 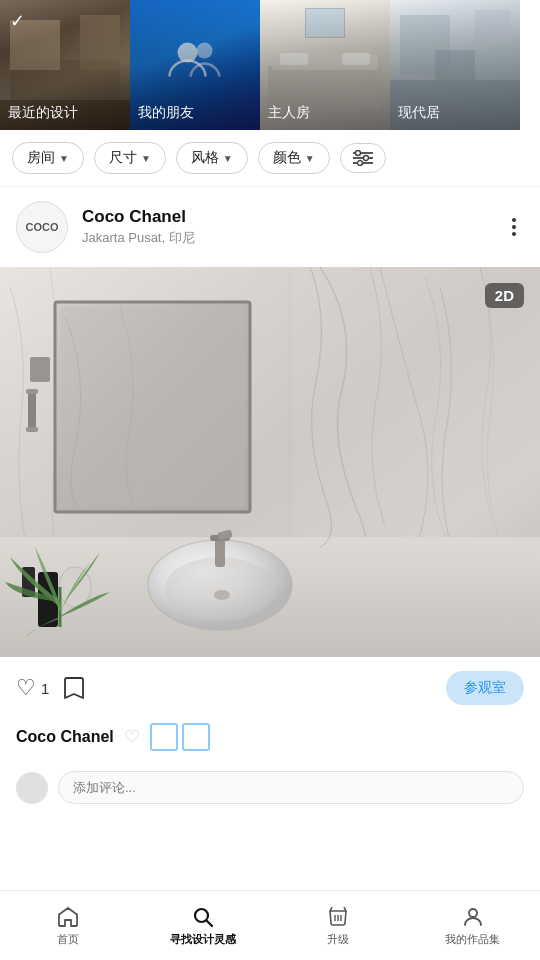 What do you see at coordinates (74, 688) in the screenshot?
I see `bookmark-icon` at bounding box center [74, 688].